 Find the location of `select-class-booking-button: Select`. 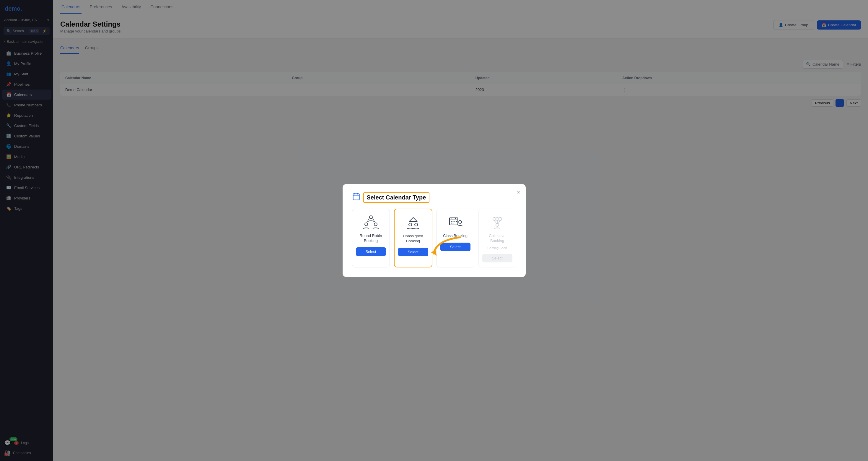

select-class-booking-button: Select is located at coordinates (456, 247).